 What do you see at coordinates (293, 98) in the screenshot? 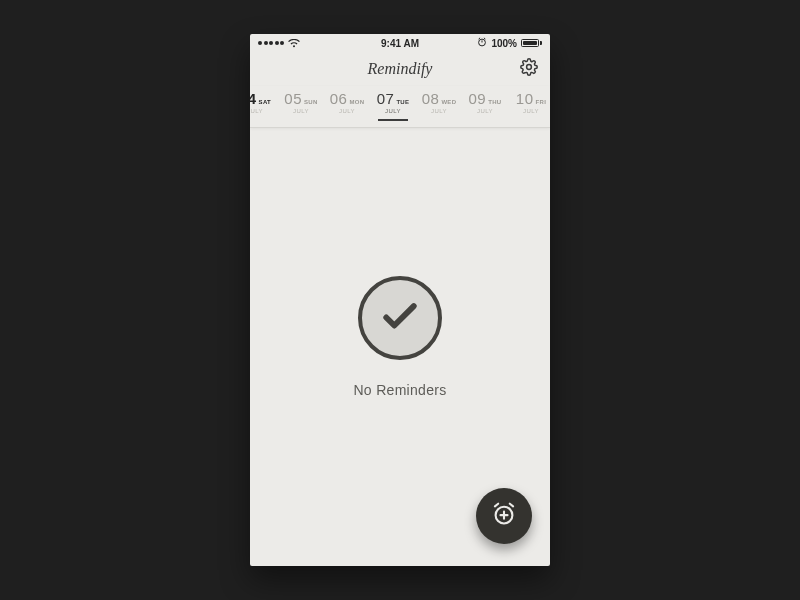
I see `date-day: 05` at bounding box center [293, 98].